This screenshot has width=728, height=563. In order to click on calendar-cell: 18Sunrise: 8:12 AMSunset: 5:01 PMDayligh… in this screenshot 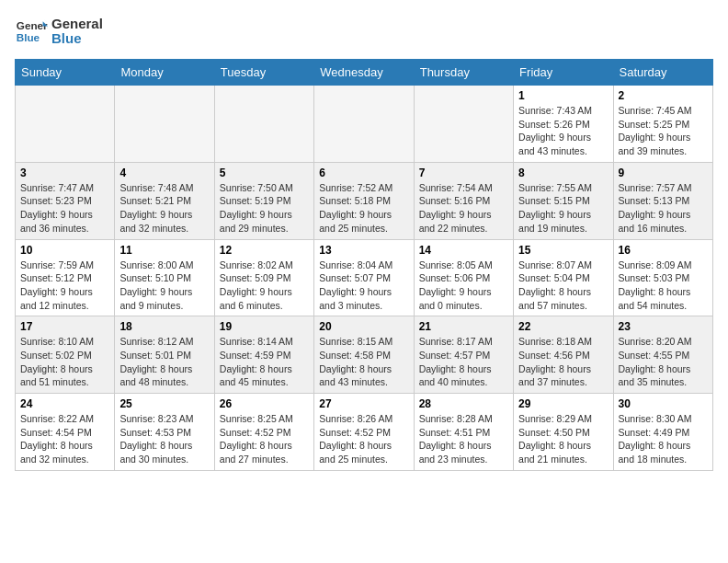, I will do `click(165, 355)`.